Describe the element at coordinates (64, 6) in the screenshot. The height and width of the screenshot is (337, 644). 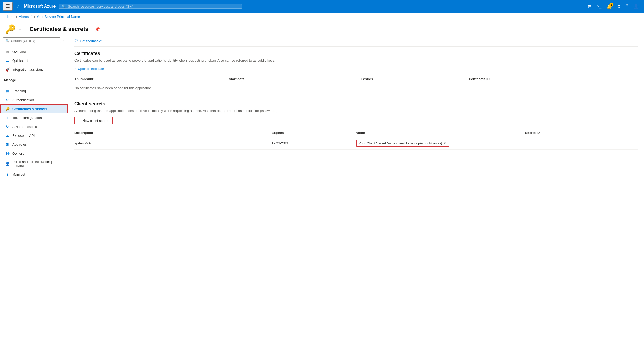
I see `search-icon: 🔍` at that location.